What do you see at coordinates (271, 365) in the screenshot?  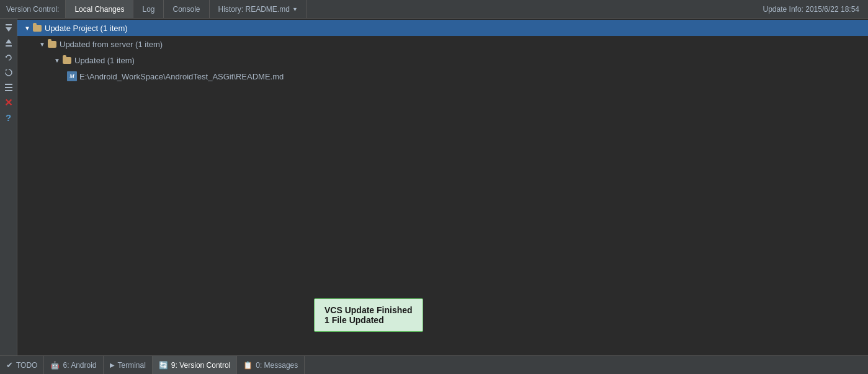 I see `bottom-messages: 📋 0: Messages` at bounding box center [271, 365].